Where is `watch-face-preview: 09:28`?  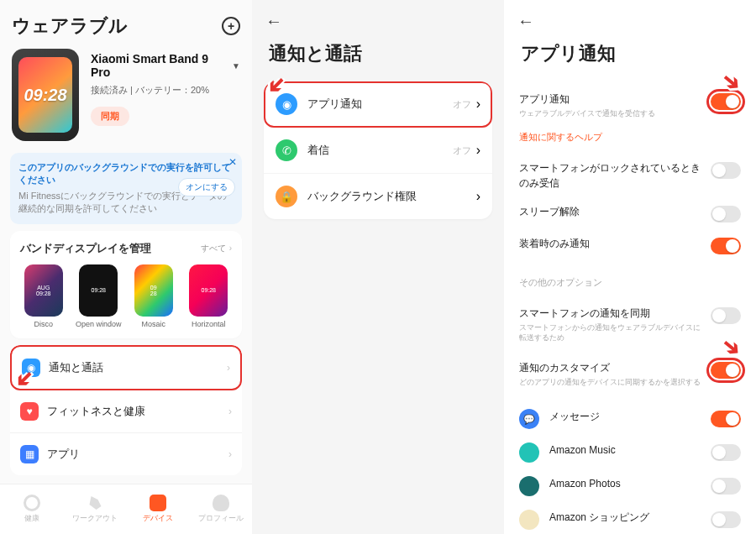 watch-face-preview: 09:28 is located at coordinates (45, 95).